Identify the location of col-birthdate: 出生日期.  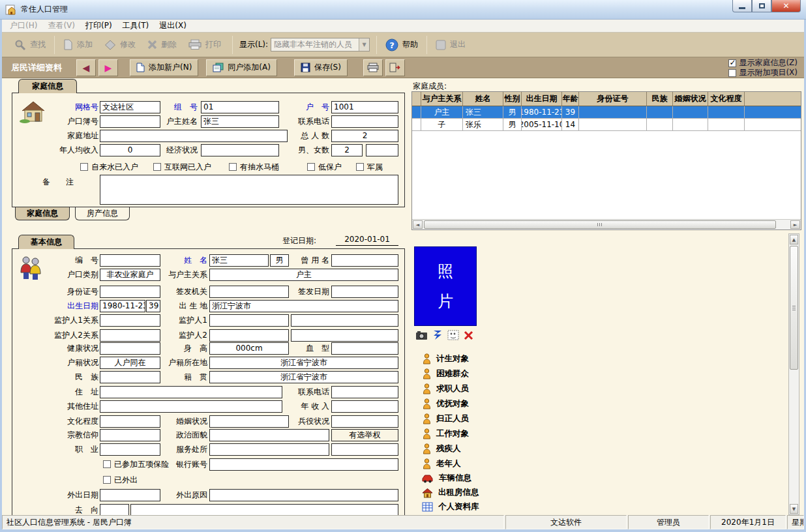
(542, 99).